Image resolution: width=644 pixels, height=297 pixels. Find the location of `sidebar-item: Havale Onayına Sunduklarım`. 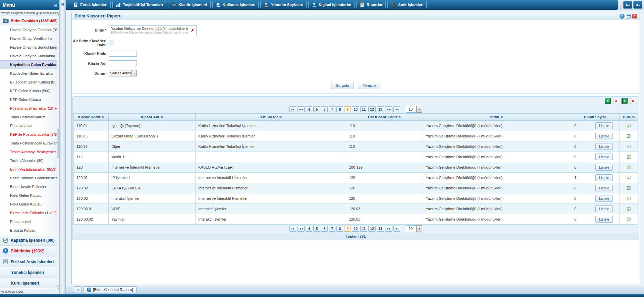

sidebar-item: Havale Onayına Sunduklarım is located at coordinates (30, 47).